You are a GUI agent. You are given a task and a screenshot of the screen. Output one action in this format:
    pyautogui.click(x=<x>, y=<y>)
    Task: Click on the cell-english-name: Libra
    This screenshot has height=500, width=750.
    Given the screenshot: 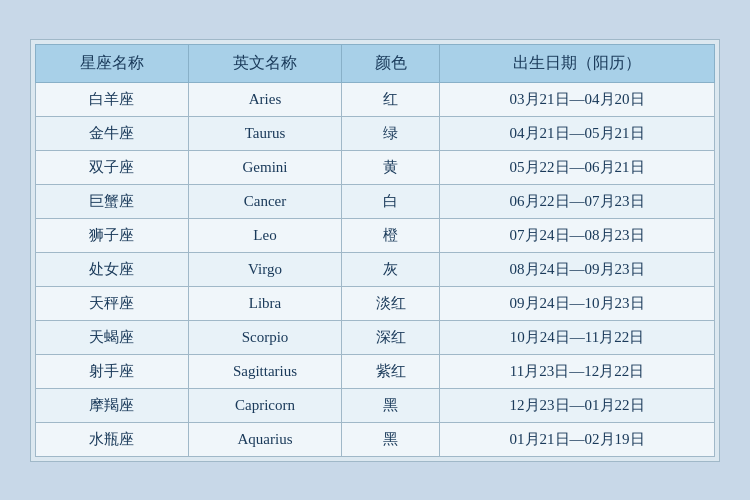 What is the action you would take?
    pyautogui.click(x=264, y=303)
    